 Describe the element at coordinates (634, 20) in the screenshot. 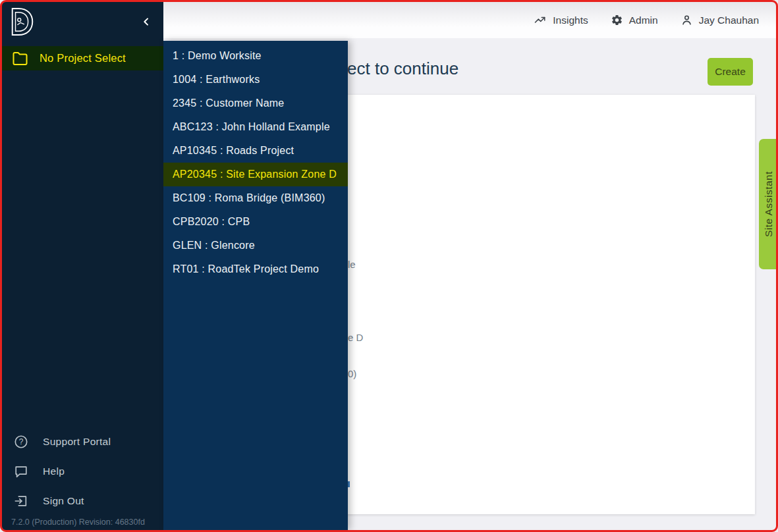

I see `nav-admin: Admin` at that location.